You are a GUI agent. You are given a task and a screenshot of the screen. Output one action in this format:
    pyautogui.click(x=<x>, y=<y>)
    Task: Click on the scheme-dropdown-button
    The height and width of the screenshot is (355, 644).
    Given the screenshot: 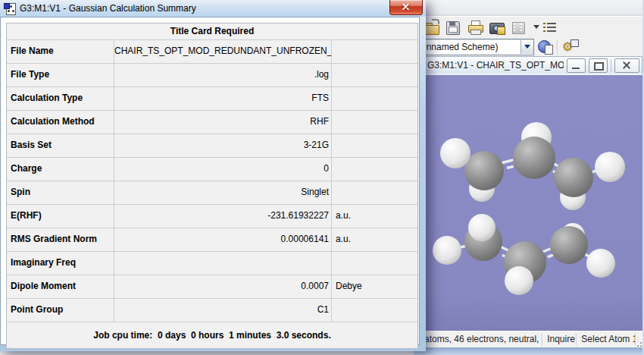 What is the action you would take?
    pyautogui.click(x=527, y=47)
    